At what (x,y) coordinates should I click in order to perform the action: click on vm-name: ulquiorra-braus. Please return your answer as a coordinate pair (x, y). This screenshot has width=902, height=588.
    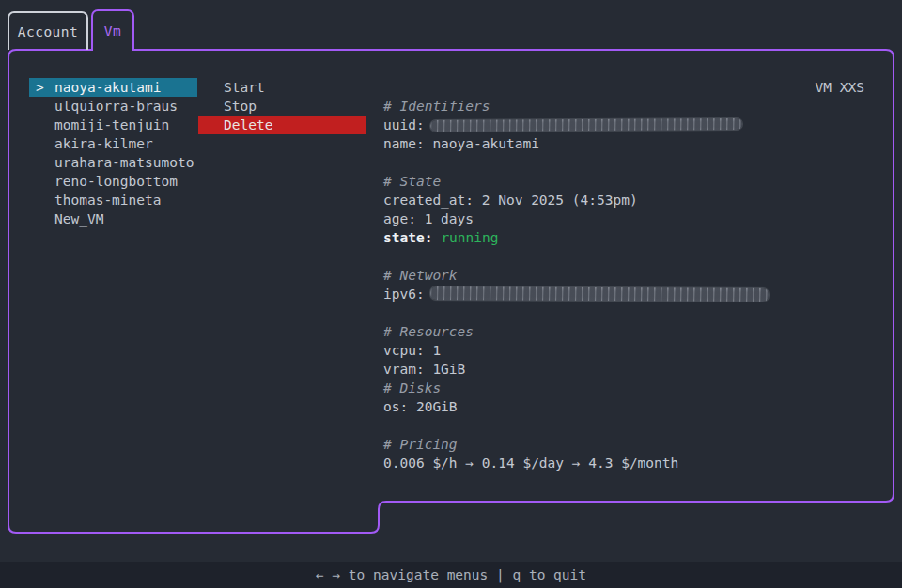
    Looking at the image, I should click on (117, 106).